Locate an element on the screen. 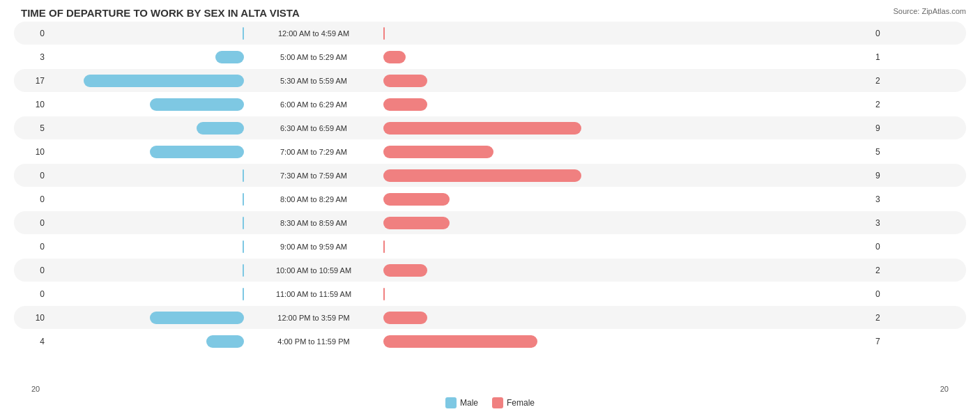 Image resolution: width=980 pixels, height=414 pixels. chart-row: 10 7:00 AM to 7:29 AM 5 is located at coordinates (490, 152).